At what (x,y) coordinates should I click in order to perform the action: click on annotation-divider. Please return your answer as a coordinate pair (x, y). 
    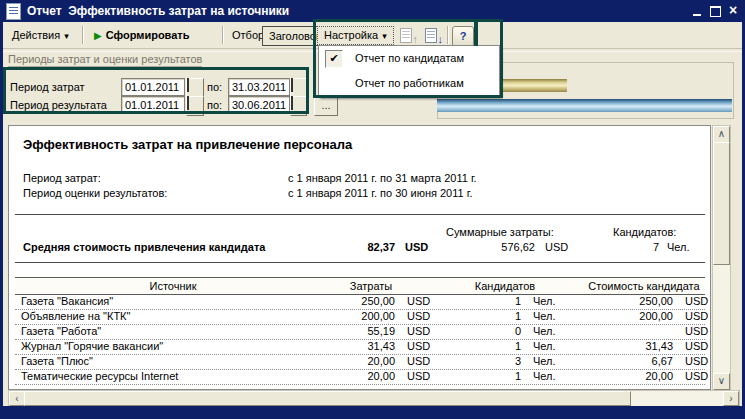
    Looking at the image, I should click on (476, 34).